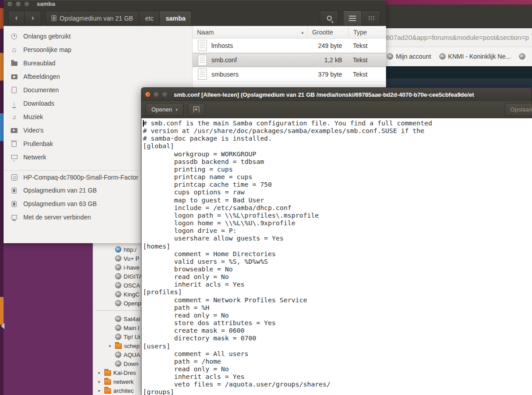 The height and width of the screenshot is (395, 532). I want to click on code-line: usershare allow guests = Yes, so click(338, 238).